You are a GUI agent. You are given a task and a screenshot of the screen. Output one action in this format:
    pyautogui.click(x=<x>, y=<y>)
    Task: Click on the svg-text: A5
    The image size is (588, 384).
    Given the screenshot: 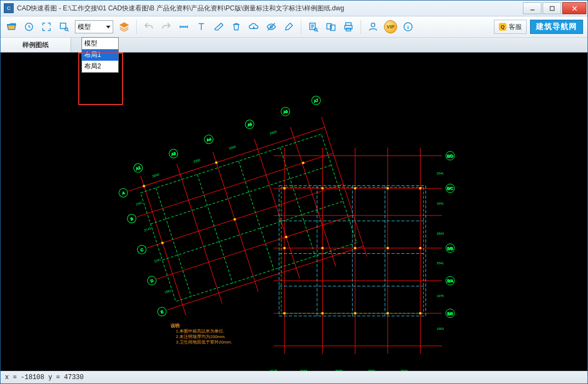 What is the action you would take?
    pyautogui.click(x=249, y=125)
    